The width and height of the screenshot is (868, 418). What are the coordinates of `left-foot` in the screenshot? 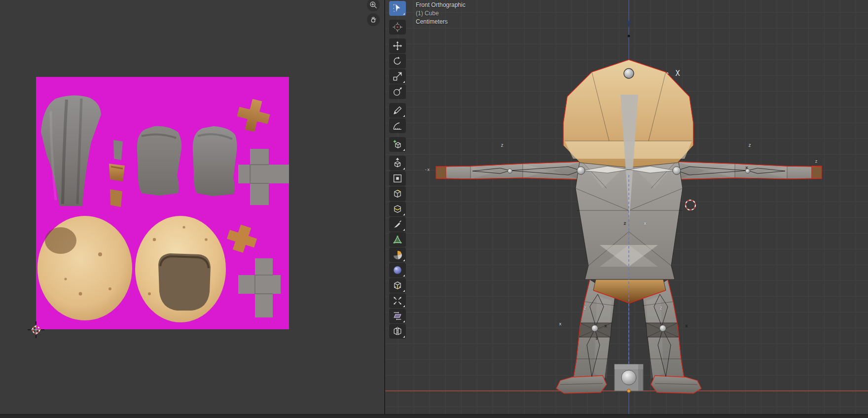 It's located at (581, 384).